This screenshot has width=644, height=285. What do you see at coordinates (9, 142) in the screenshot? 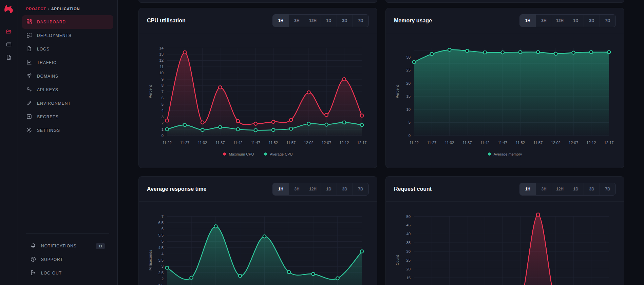
I see `icon-rail` at bounding box center [9, 142].